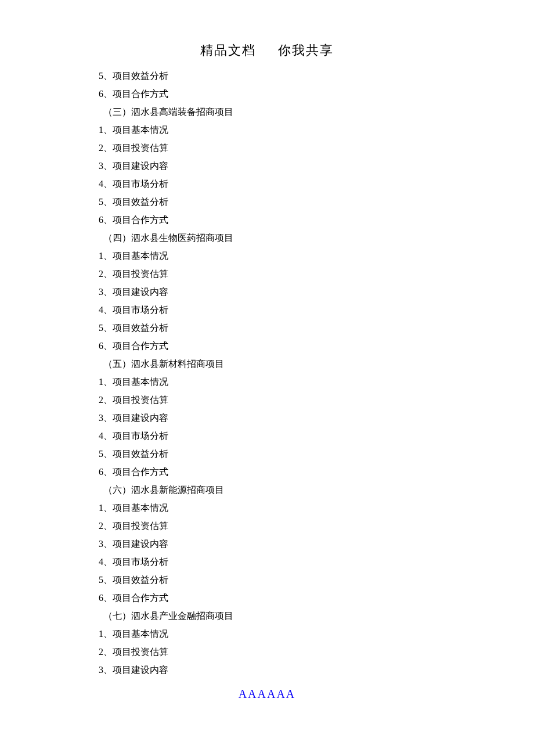 This screenshot has width=534, height=756. What do you see at coordinates (166, 490) in the screenshot?
I see `content-line: （六）泗水县新能源招商项目` at bounding box center [166, 490].